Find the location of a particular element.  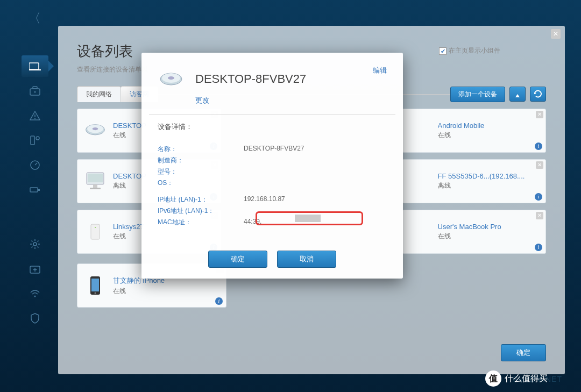

watermark-text: 什么值得买 is located at coordinates (526, 379).